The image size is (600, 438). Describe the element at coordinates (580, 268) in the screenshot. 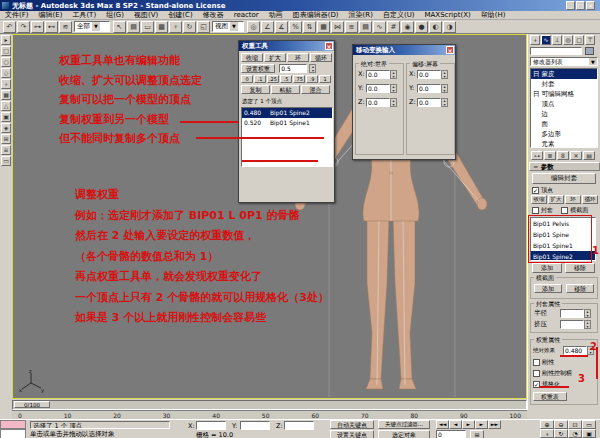

I see `remove-bone-button: 移除` at that location.